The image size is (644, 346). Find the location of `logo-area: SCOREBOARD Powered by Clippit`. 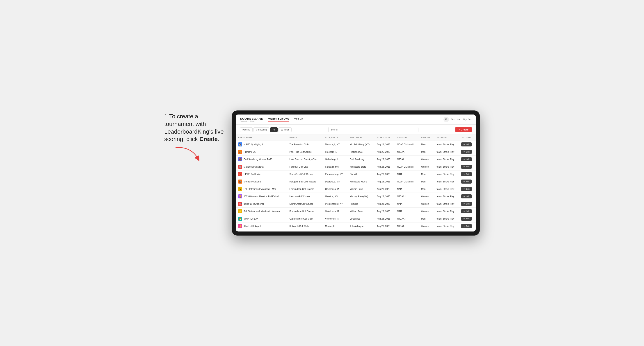

logo-area: SCOREBOARD Powered by Clippit is located at coordinates (252, 119).